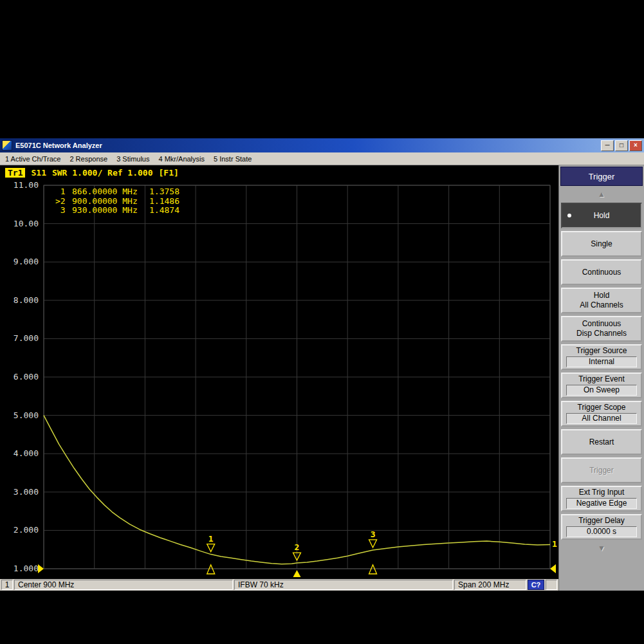  I want to click on status-span: Span 200 MHz, so click(490, 585).